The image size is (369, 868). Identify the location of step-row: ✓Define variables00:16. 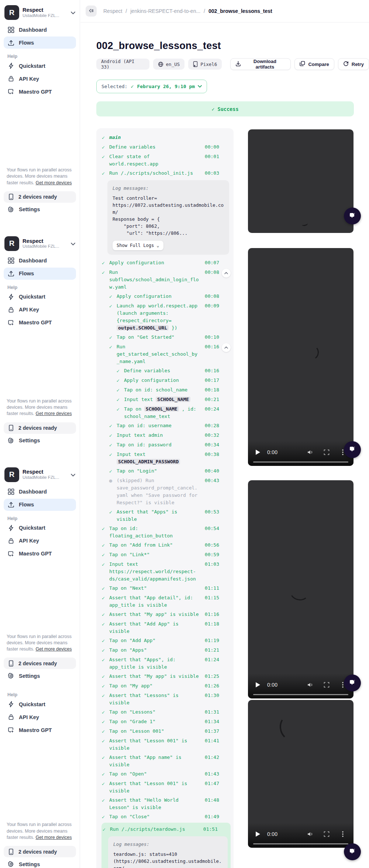
(173, 371).